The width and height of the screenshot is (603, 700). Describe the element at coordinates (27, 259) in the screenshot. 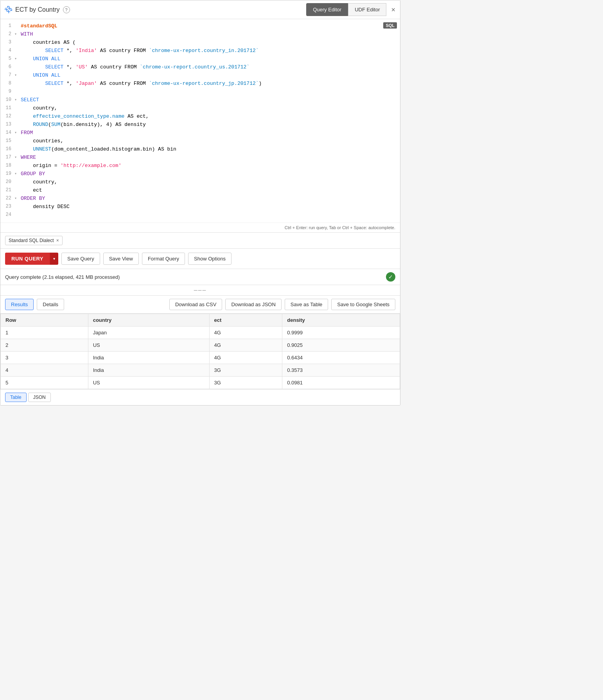

I see `run-query-button: RUN QUERY` at that location.